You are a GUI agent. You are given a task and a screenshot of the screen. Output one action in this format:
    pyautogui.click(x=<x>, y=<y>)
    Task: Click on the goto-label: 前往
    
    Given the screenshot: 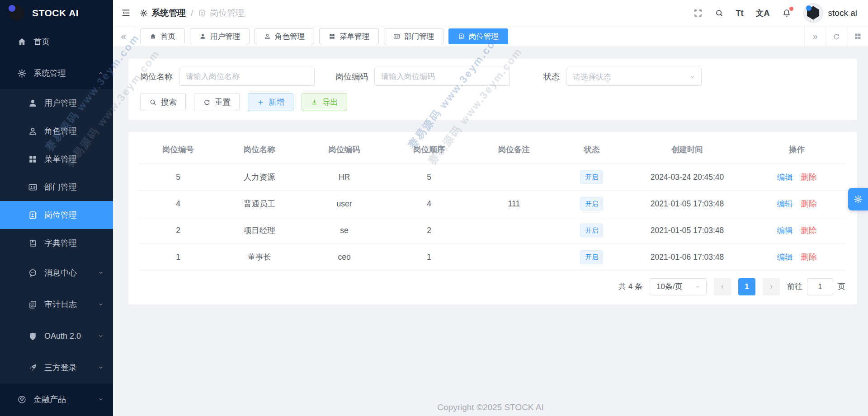 What is the action you would take?
    pyautogui.click(x=795, y=286)
    